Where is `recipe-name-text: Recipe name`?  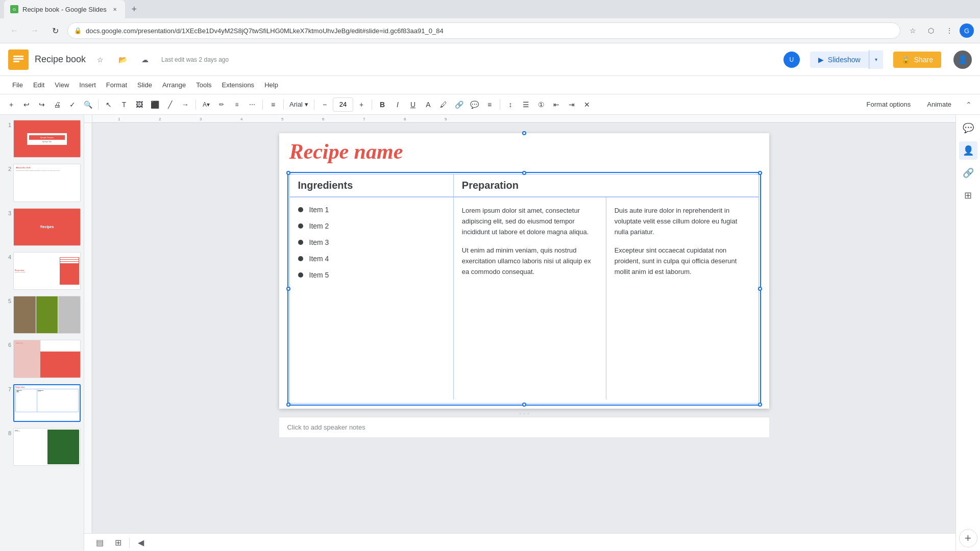 recipe-name-text: Recipe name is located at coordinates (524, 152).